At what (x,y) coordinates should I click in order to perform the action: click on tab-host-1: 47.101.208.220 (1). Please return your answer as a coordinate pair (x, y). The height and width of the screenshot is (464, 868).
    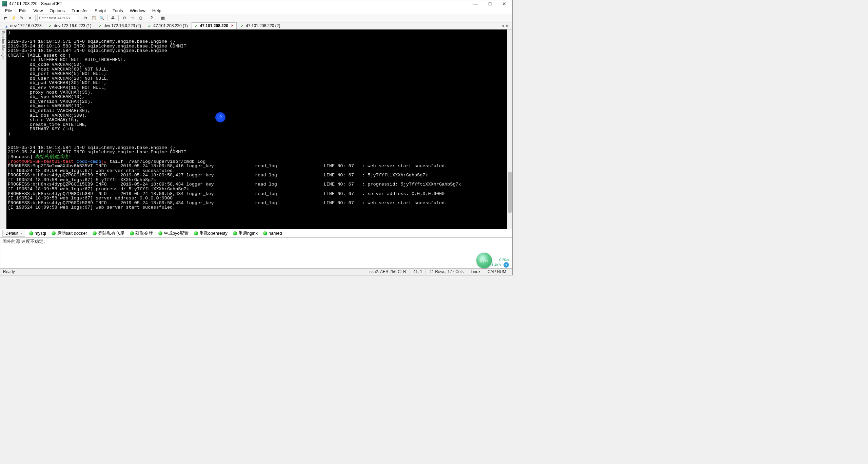
    Looking at the image, I should click on (167, 26).